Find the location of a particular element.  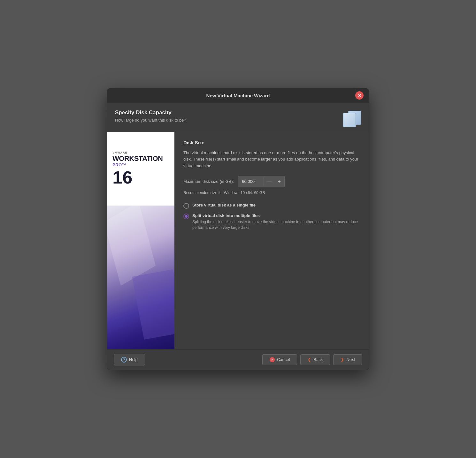

radio-group: Store virtual disk as a single file Spli… is located at coordinates (272, 216).